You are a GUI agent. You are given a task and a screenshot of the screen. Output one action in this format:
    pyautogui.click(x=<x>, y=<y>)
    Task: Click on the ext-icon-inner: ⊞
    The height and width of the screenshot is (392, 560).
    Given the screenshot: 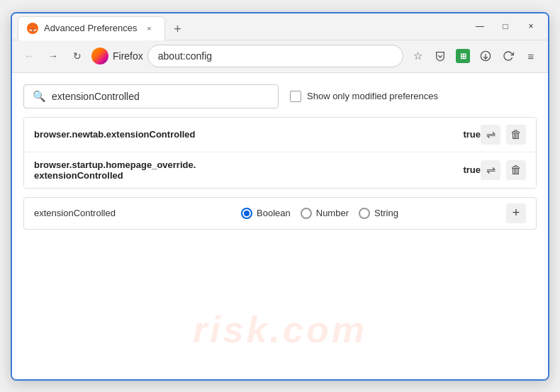 What is the action you would take?
    pyautogui.click(x=463, y=56)
    